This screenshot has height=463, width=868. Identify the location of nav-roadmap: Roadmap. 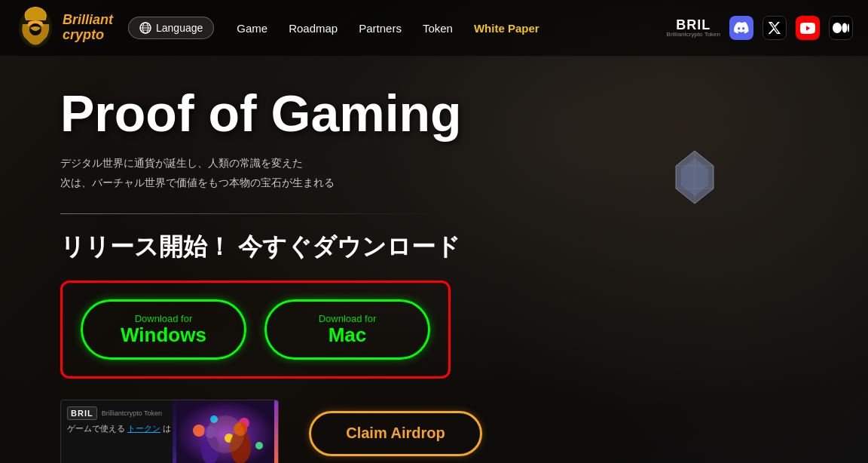
(313, 29).